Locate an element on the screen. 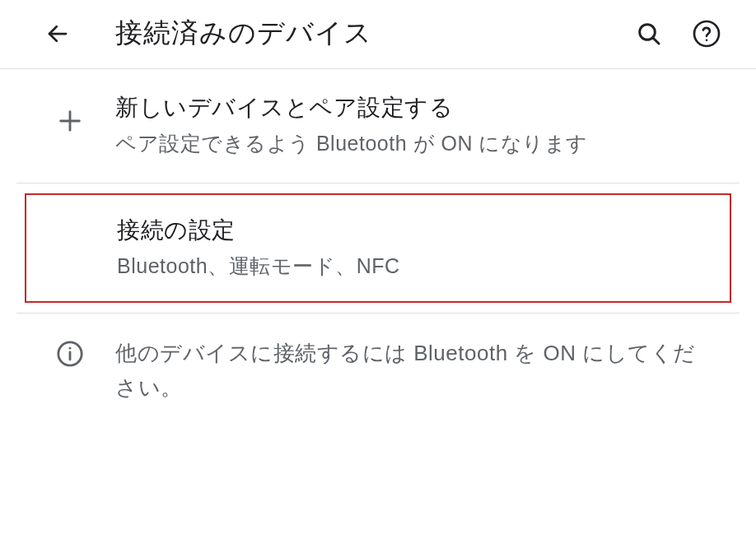 This screenshot has width=756, height=534. settings-icon-wrap is located at coordinates (72, 222).